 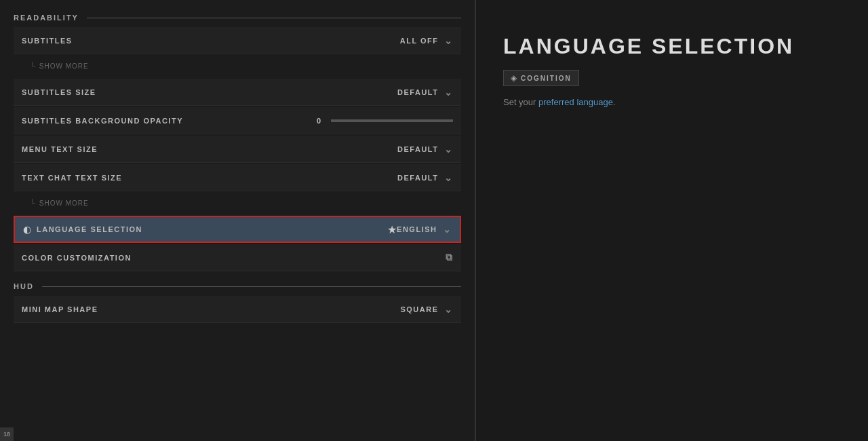 What do you see at coordinates (210, 92) in the screenshot?
I see `subtitles-size-label: SUBTITLES SIZE` at bounding box center [210, 92].